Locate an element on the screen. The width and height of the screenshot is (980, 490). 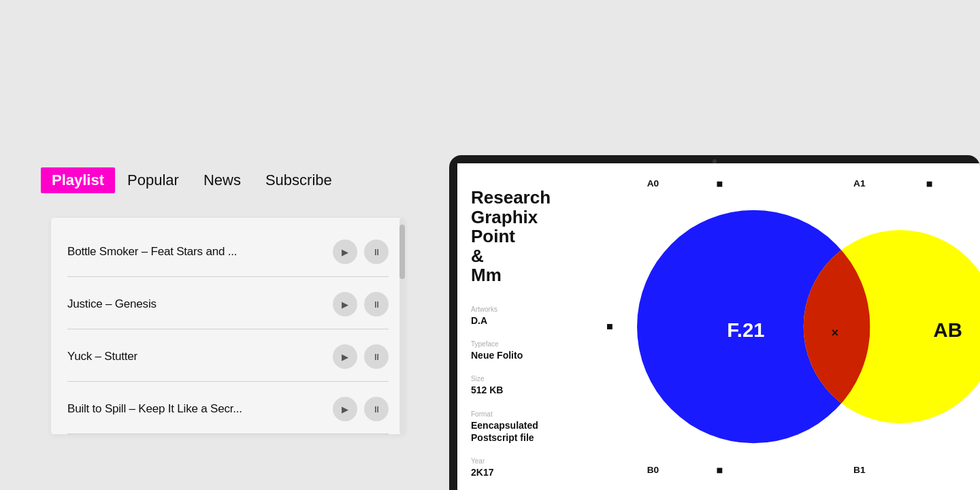
artworks-label: Artworks is located at coordinates (532, 309).